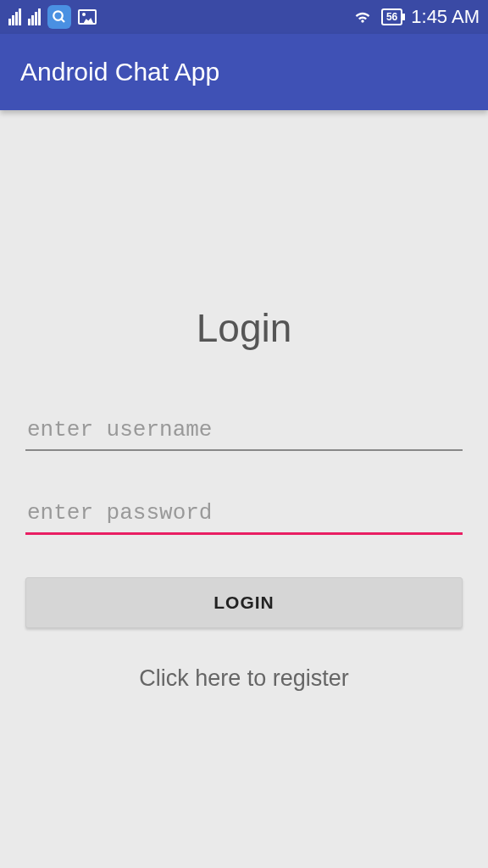  I want to click on app-bar: Android Chat App, so click(244, 72).